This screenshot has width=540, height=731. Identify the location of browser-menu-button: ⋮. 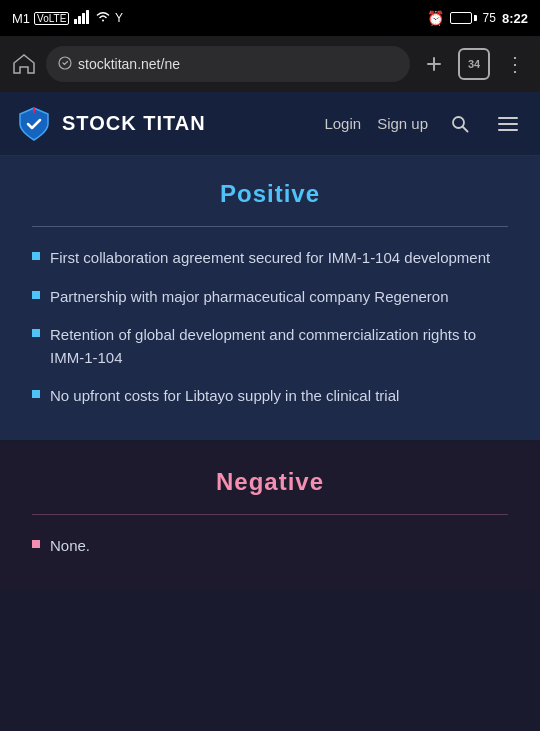
(514, 64).